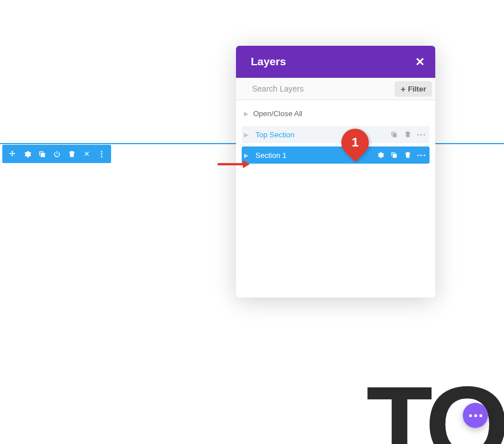 The height and width of the screenshot is (444, 504). What do you see at coordinates (101, 154) in the screenshot?
I see `more-icon` at bounding box center [101, 154].